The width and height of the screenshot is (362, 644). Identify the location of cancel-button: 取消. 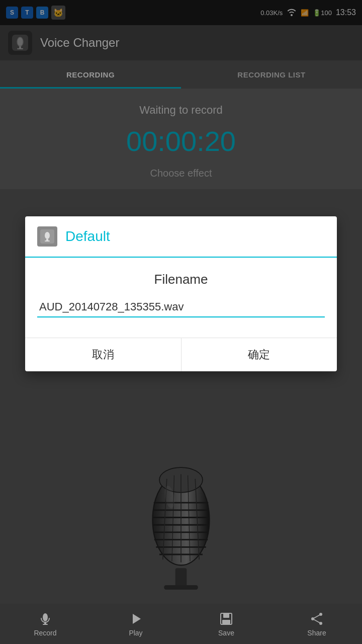
(103, 355).